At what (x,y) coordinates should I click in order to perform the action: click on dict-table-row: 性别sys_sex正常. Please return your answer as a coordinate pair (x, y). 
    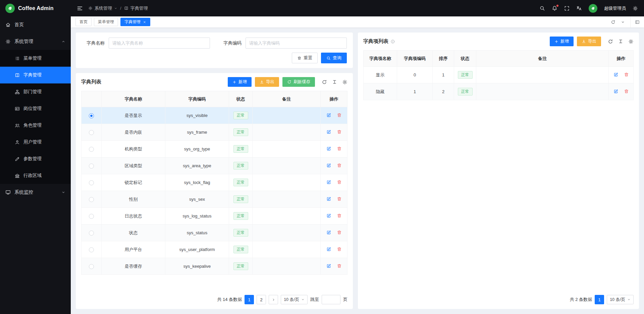
    Looking at the image, I should click on (215, 199).